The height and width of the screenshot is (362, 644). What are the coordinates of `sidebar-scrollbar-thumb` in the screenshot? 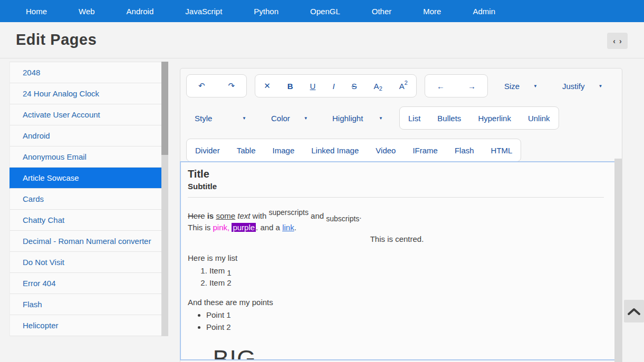 It's located at (165, 109).